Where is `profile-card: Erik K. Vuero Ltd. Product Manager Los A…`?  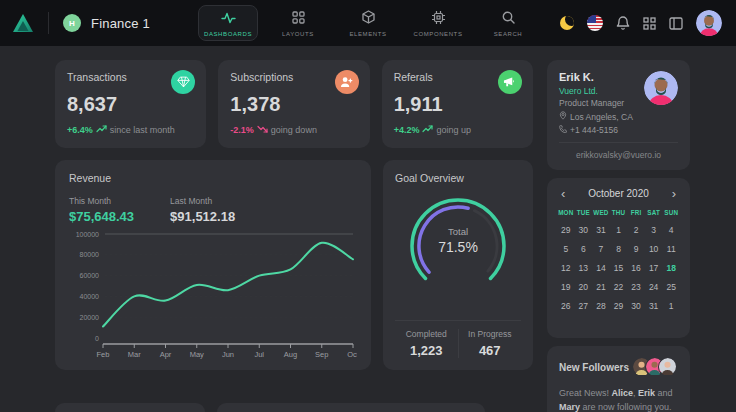
profile-card: Erik K. Vuero Ltd. Product Manager Los A… is located at coordinates (618, 115).